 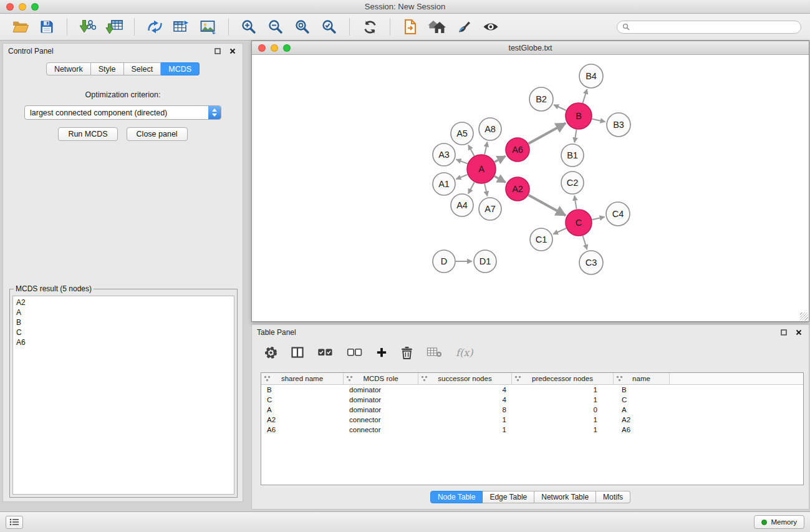 I want to click on tab-network: Network, so click(x=69, y=69).